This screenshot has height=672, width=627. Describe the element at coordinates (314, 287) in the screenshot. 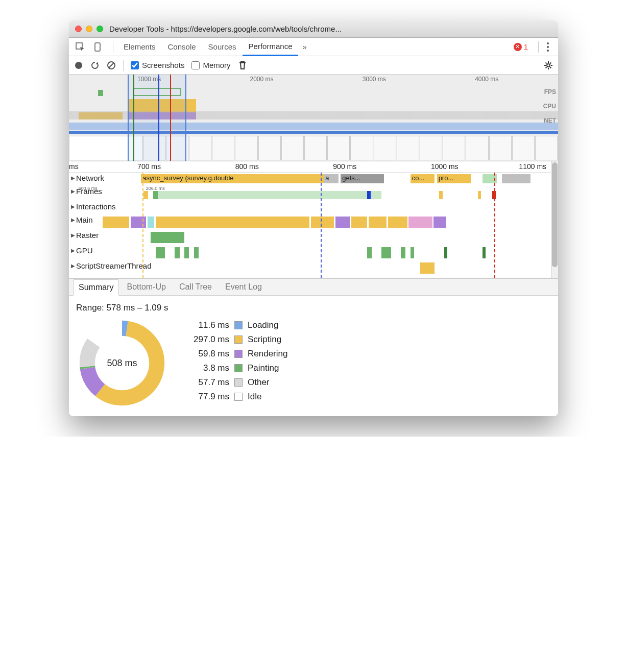

I see `details-tabs: Summary Bottom-Up Call Tree Event Log` at that location.